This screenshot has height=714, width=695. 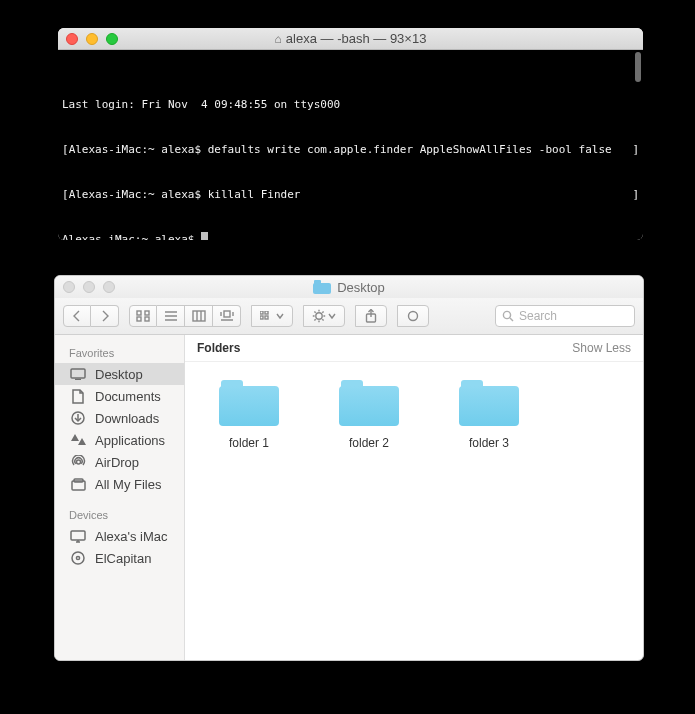 What do you see at coordinates (120, 353) in the screenshot?
I see `sidebar-heading-favorites: Favorites` at bounding box center [120, 353].